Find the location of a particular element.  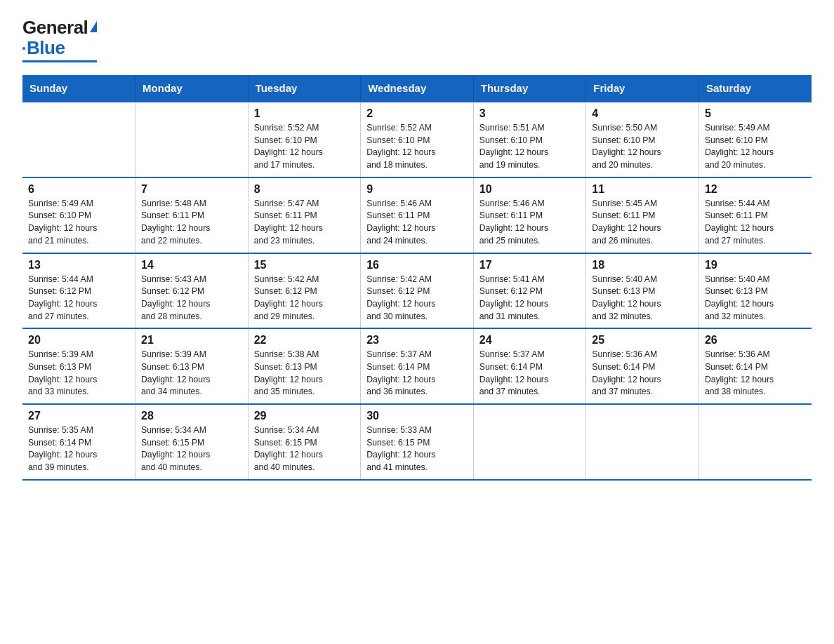

calendar-cell: 23Sunrise: 5:37 AM Sunset: 6:14 PM Dayli… is located at coordinates (417, 366).